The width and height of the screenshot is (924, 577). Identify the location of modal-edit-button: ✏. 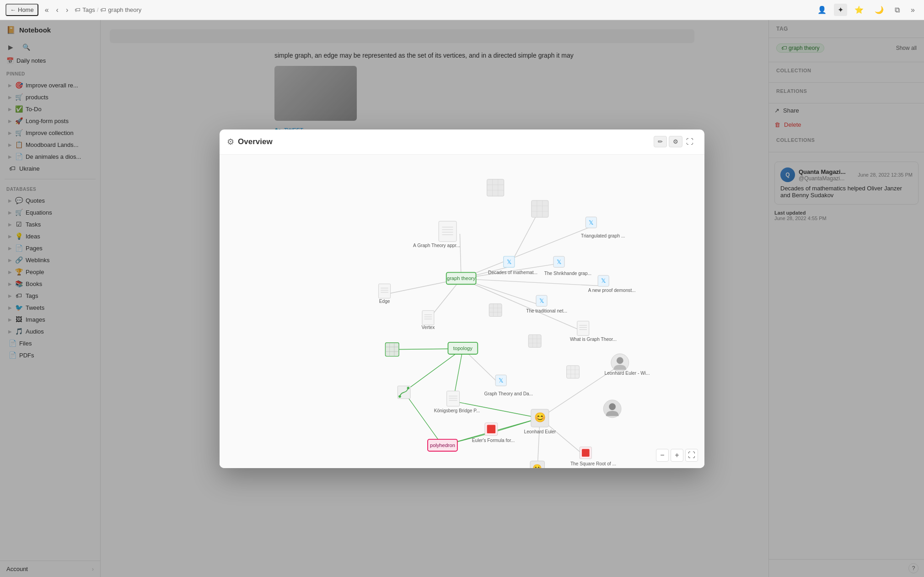
(661, 142).